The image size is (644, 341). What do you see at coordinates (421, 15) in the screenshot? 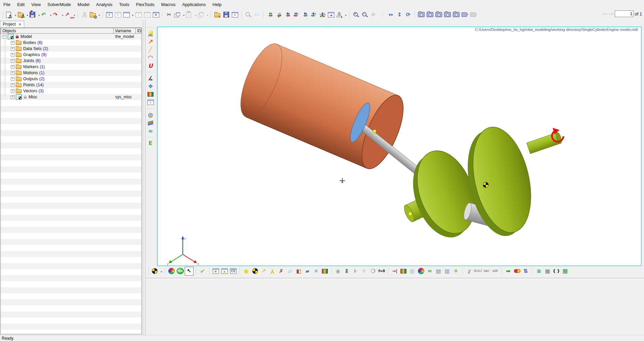
I see `capture-window-button` at bounding box center [421, 15].